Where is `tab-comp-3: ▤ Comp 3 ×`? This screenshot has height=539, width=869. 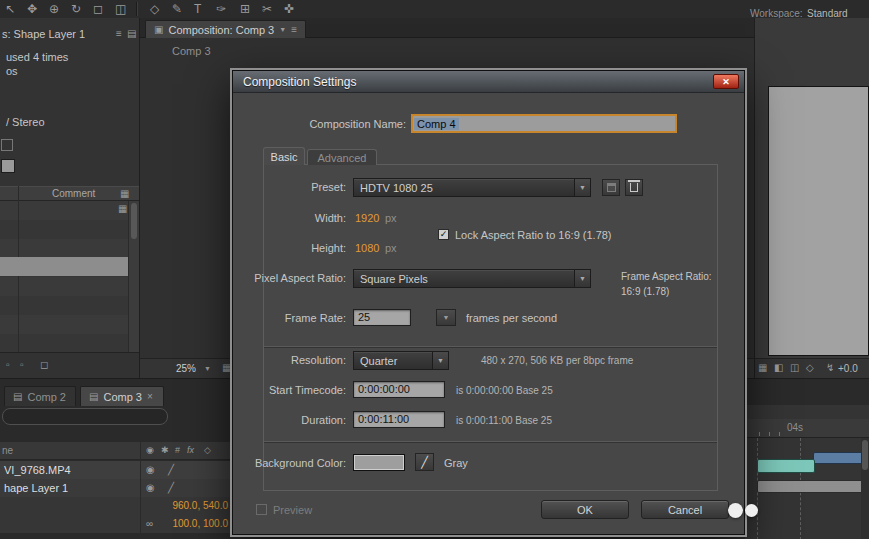
tab-comp-3: ▤ Comp 3 × is located at coordinates (122, 396).